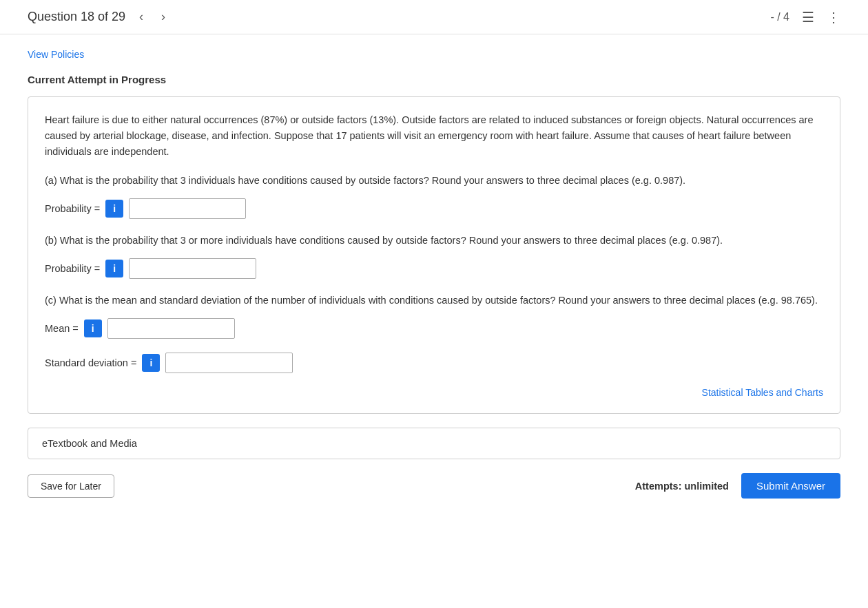 This screenshot has height=608, width=868. I want to click on part-c-text: (c) What is the mean and standard deviat…, so click(434, 300).